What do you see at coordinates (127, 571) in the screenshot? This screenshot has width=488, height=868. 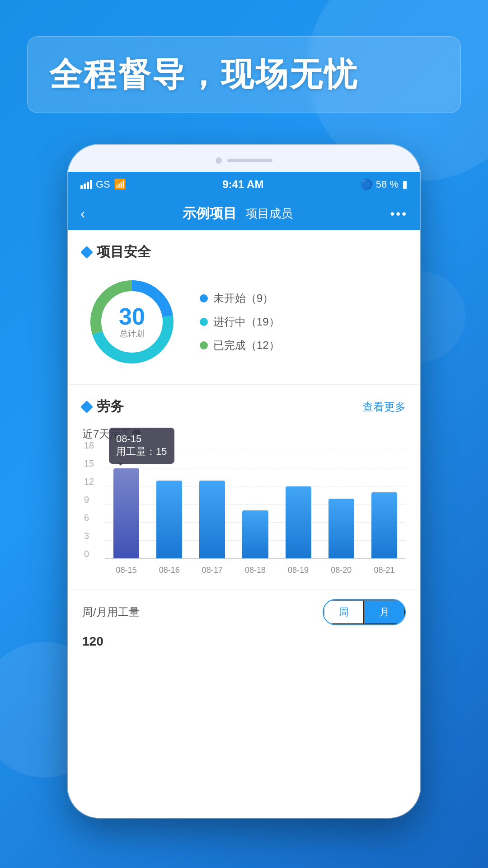 I see `bar-x-label: 08-15` at bounding box center [127, 571].